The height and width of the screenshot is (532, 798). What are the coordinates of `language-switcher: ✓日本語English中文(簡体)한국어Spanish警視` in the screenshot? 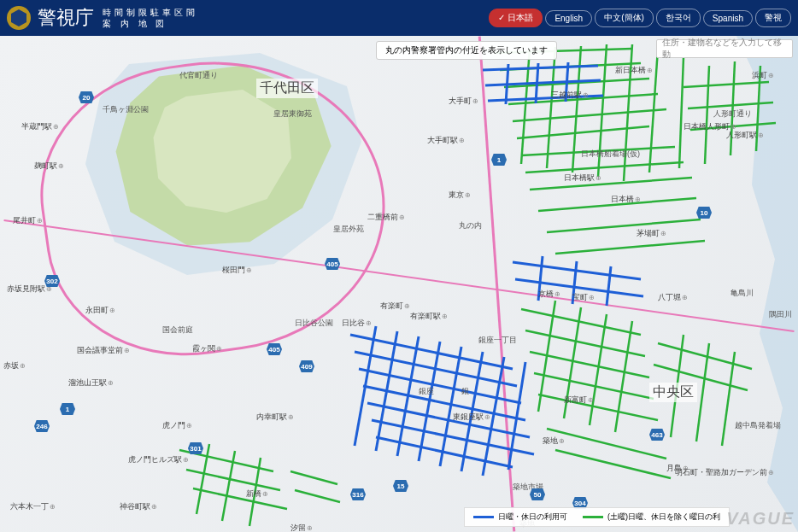 It's located at (640, 18).